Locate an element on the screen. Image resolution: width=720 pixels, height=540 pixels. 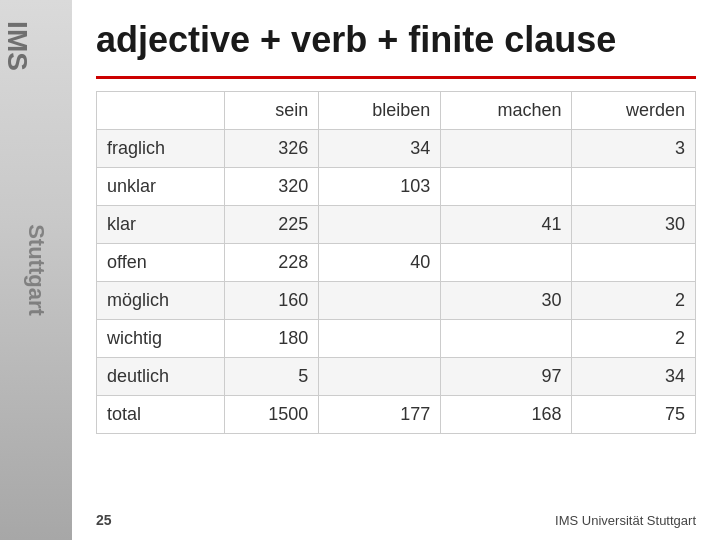
value-cell: 320 is located at coordinates (272, 186).